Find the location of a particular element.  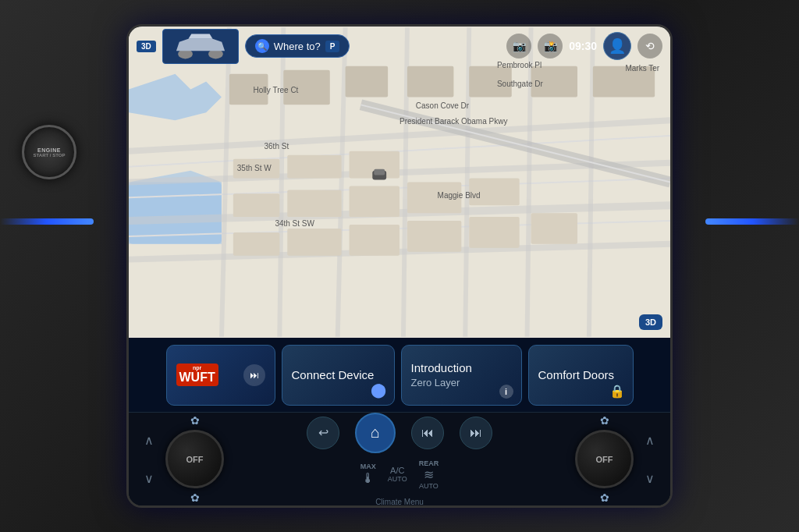

right-knob-label: OFF is located at coordinates (605, 459).